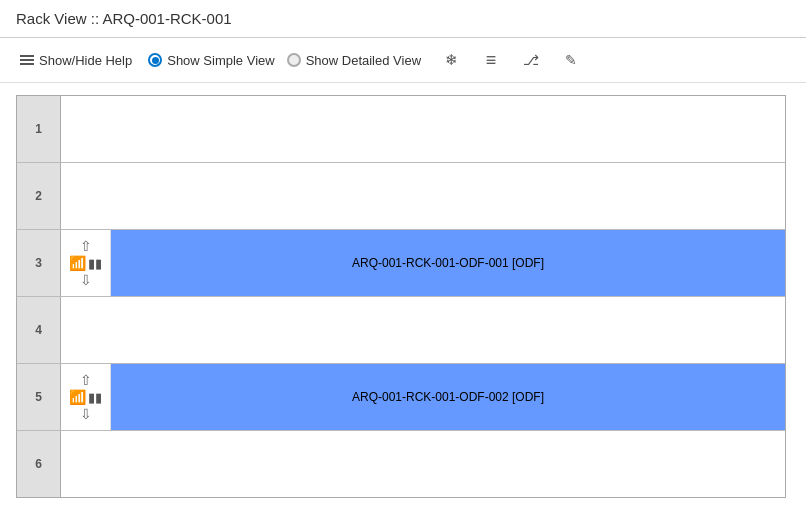 The image size is (806, 513). I want to click on toolbar: Show/Hide Help Show Simple View Show Det…, so click(403, 60).